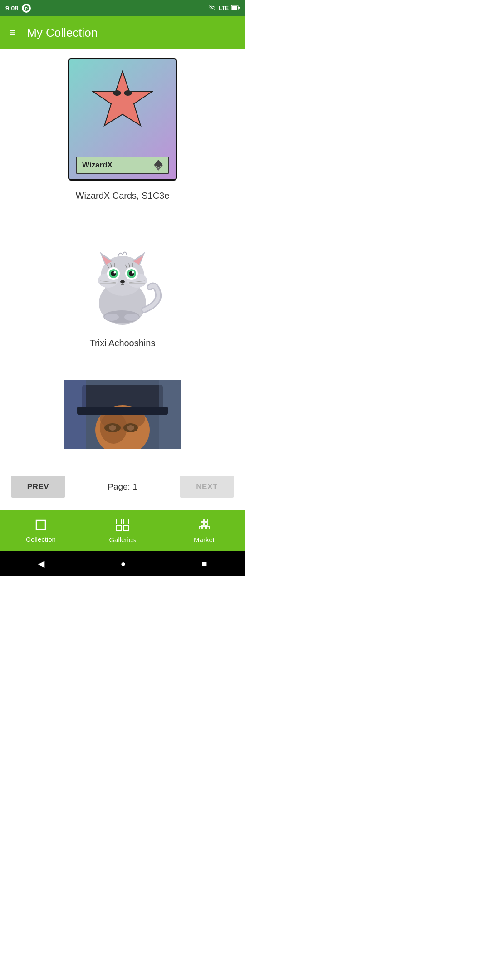  I want to click on wizardx-label-bar: WizardX, so click(122, 165).